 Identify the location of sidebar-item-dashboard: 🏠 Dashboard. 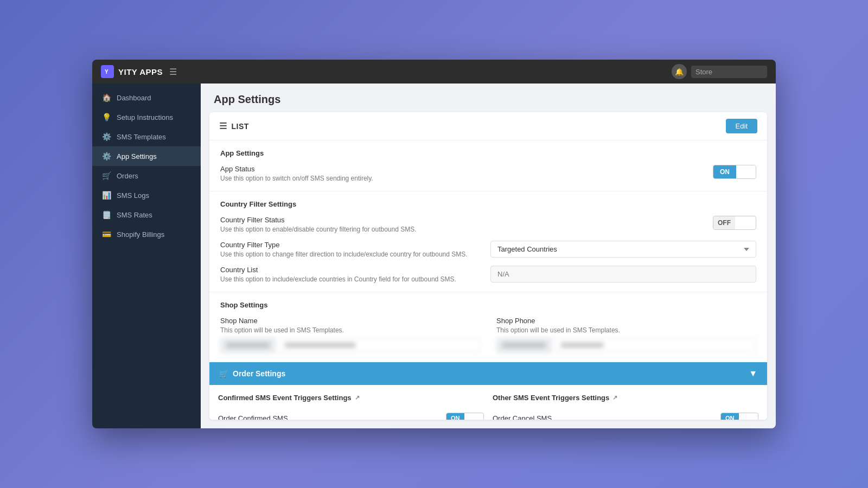
(146, 98).